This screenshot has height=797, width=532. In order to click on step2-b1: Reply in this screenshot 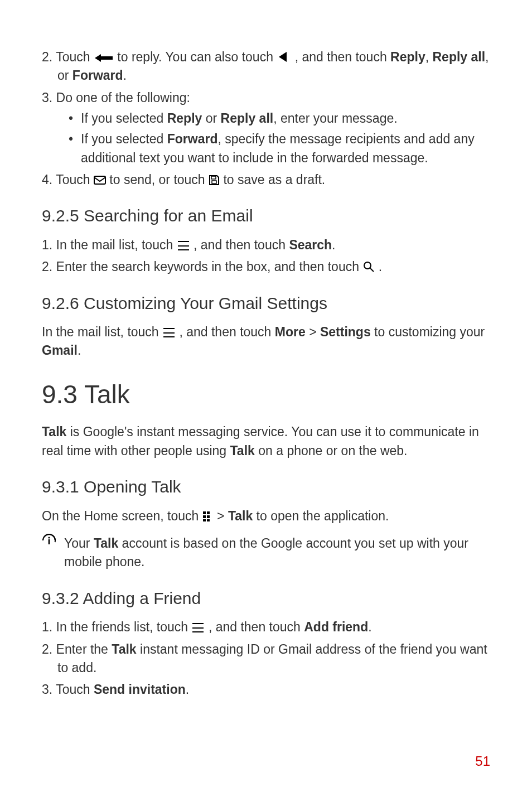, I will do `click(408, 57)`.